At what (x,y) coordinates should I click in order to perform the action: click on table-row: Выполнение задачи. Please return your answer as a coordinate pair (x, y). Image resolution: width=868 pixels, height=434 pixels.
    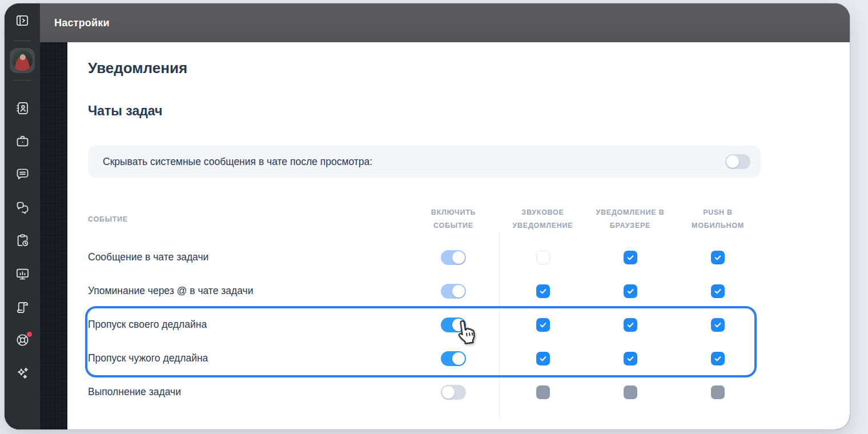
    Looking at the image, I should click on (425, 392).